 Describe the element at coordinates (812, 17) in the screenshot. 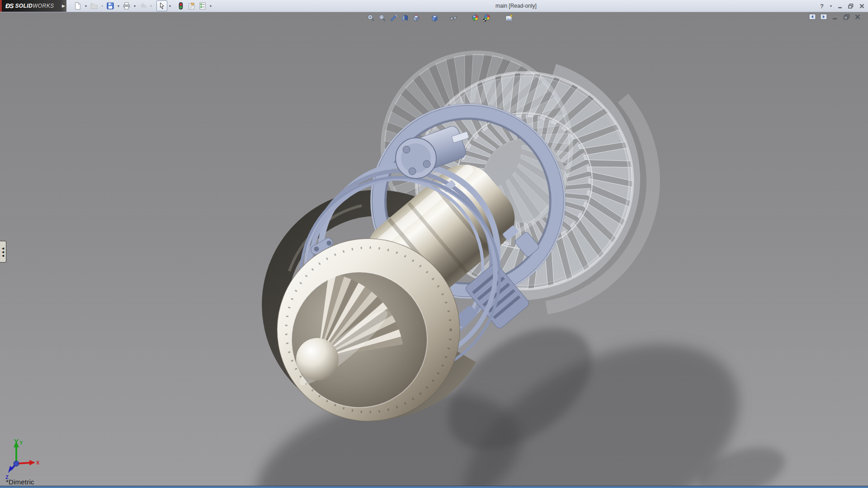

I see `pane-left-button` at that location.